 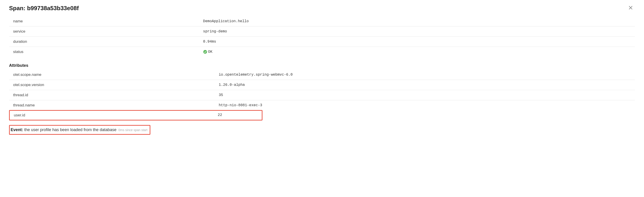 What do you see at coordinates (133, 130) in the screenshot?
I see `event-time: 0ms since span start` at bounding box center [133, 130].